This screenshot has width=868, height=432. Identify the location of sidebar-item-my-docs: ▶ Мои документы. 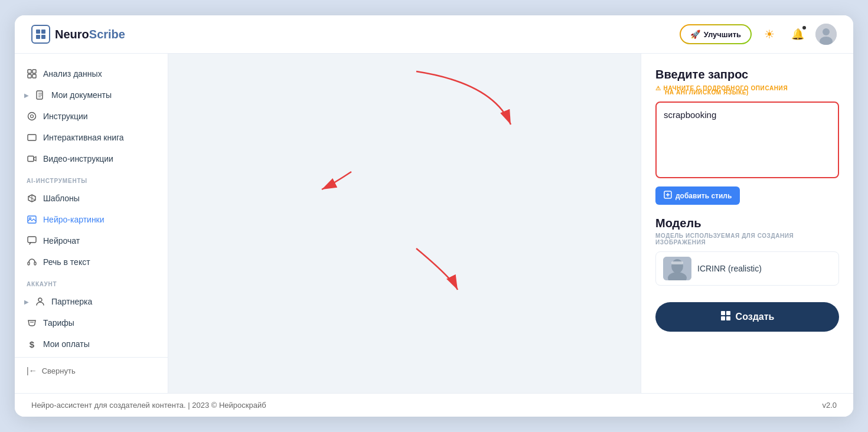
(91, 95).